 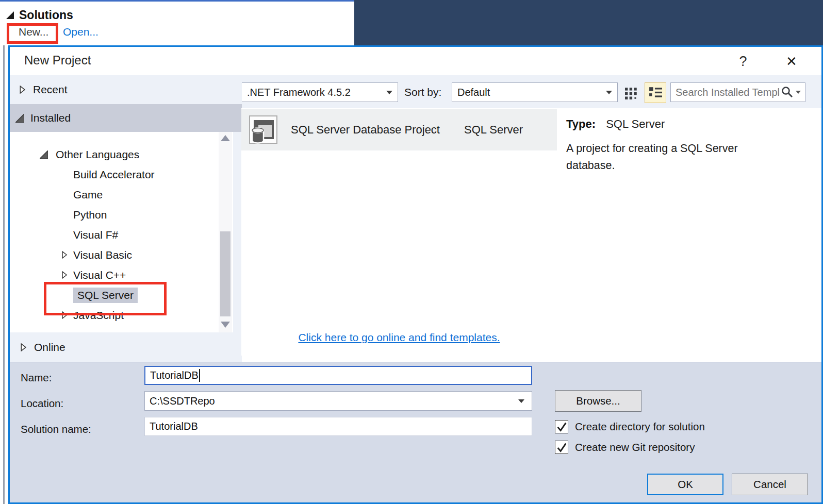 What do you see at coordinates (493, 130) in the screenshot?
I see `template-category: SQL Server` at bounding box center [493, 130].